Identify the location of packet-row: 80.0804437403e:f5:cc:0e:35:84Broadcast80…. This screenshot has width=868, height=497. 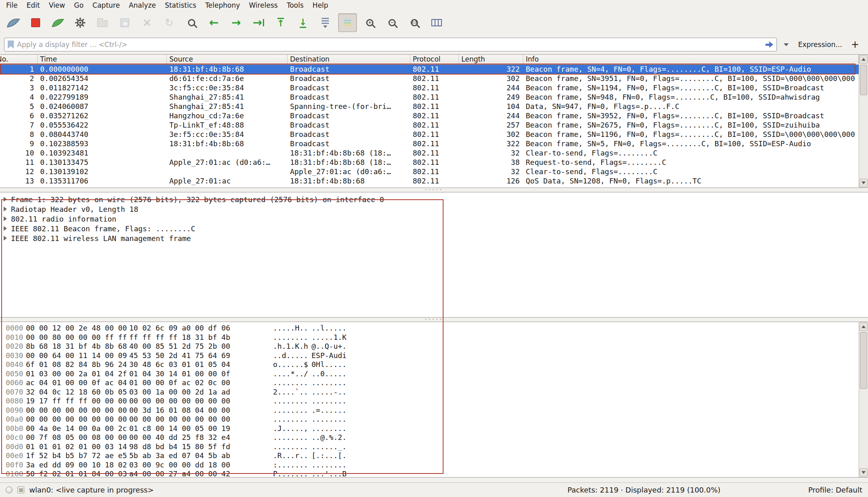
(429, 134).